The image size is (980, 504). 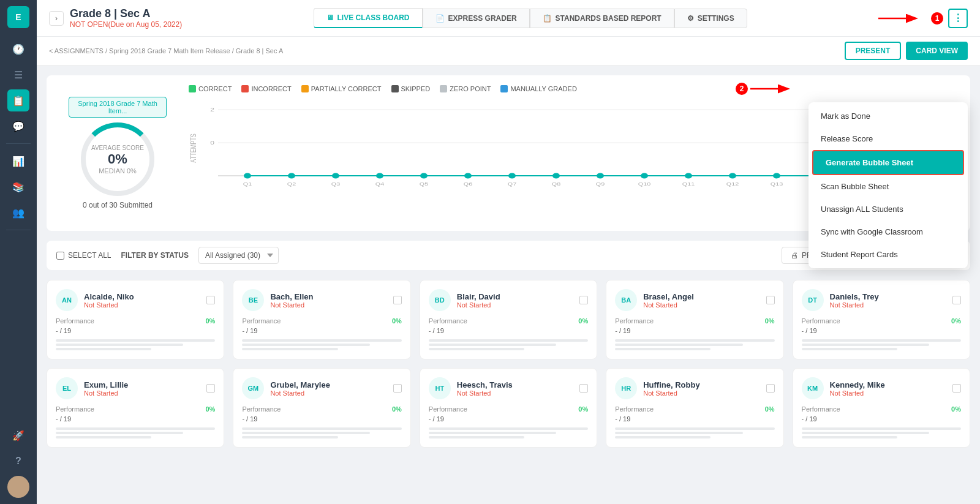 I want to click on svg-text: Q7, so click(x=512, y=184).